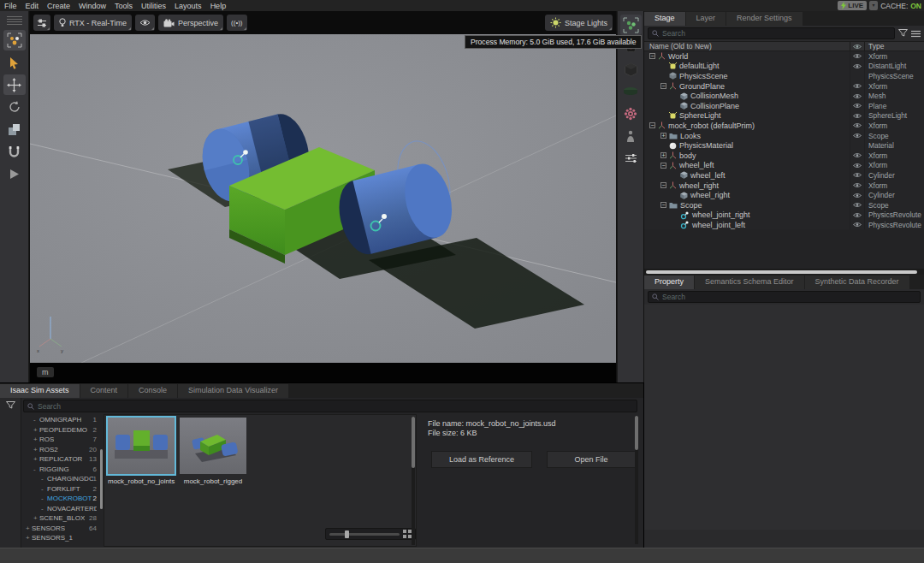 The image size is (924, 563). Describe the element at coordinates (852, 5) in the screenshot. I see `live-button: LIVE` at that location.